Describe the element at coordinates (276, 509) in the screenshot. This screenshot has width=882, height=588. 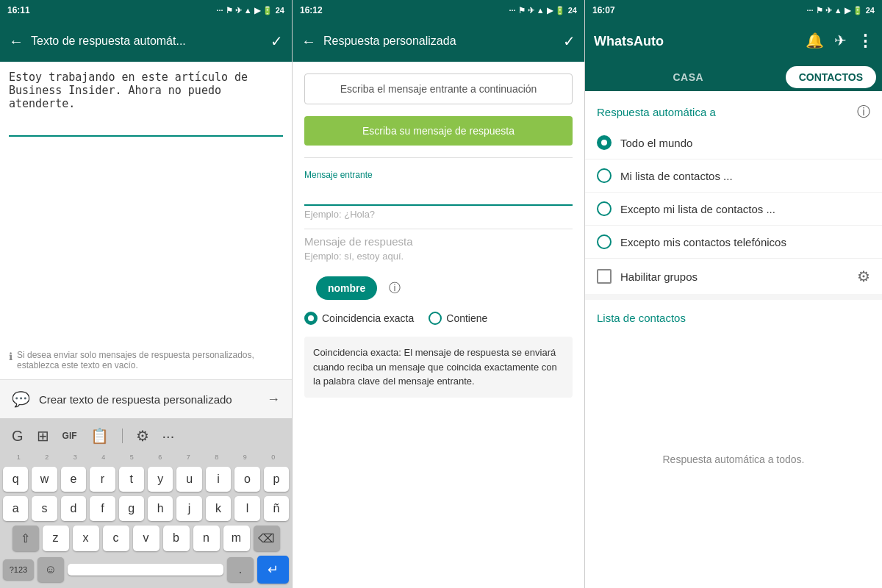
I see `key-n-tilde: ñ` at that location.